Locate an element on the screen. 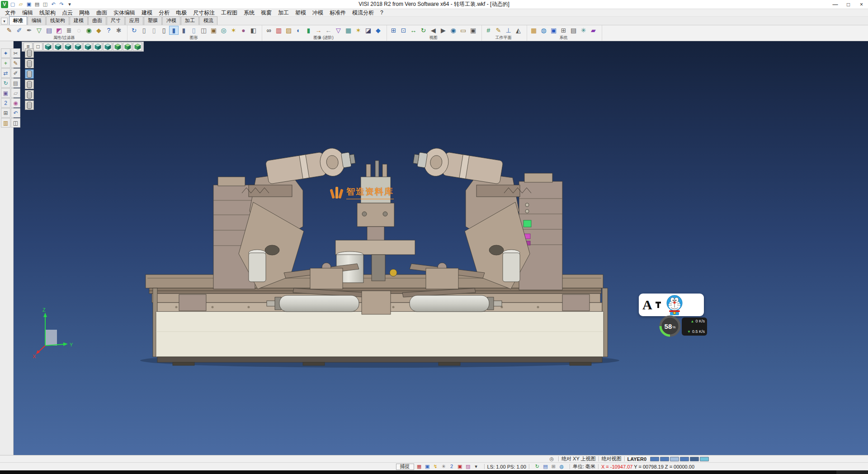 The image size is (868, 474). workplane-3d-icon: ◭ is located at coordinates (518, 30).